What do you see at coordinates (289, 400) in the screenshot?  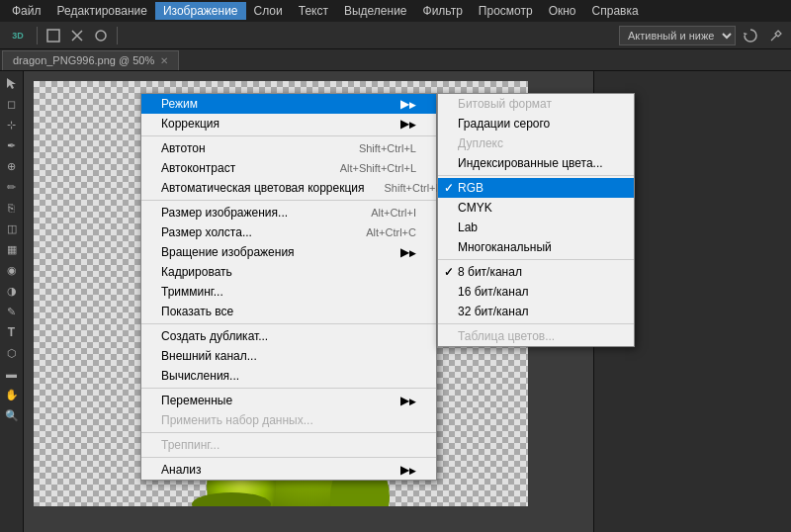 I see `variables-menu-item: Переменные ▶` at bounding box center [289, 400].